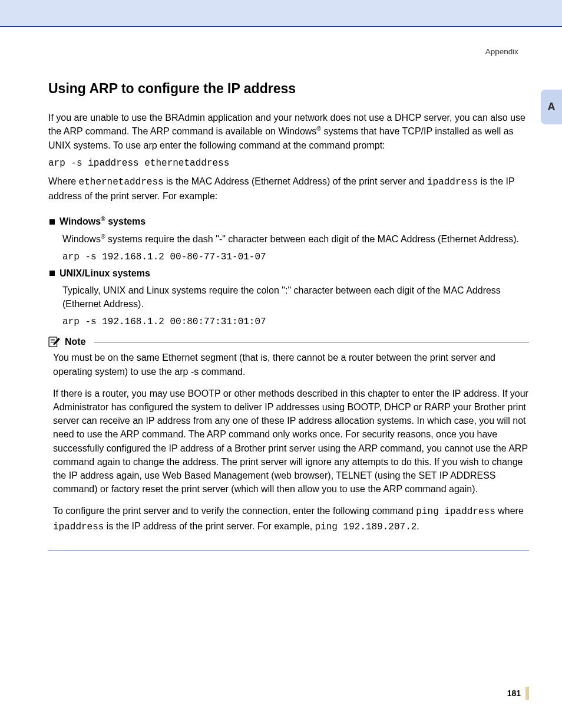  Describe the element at coordinates (296, 297) in the screenshot. I see `unix-body: Typically, UNIX and Linux systems requir…` at that location.